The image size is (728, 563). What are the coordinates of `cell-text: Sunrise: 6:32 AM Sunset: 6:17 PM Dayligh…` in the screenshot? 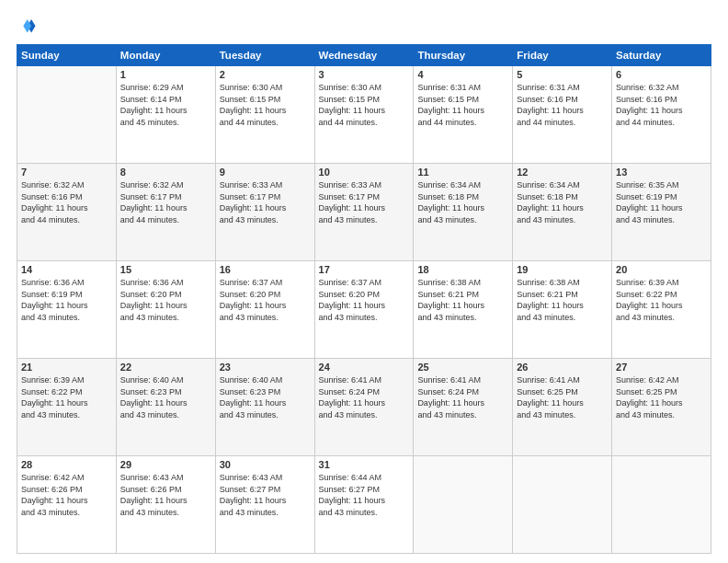 It's located at (165, 202).